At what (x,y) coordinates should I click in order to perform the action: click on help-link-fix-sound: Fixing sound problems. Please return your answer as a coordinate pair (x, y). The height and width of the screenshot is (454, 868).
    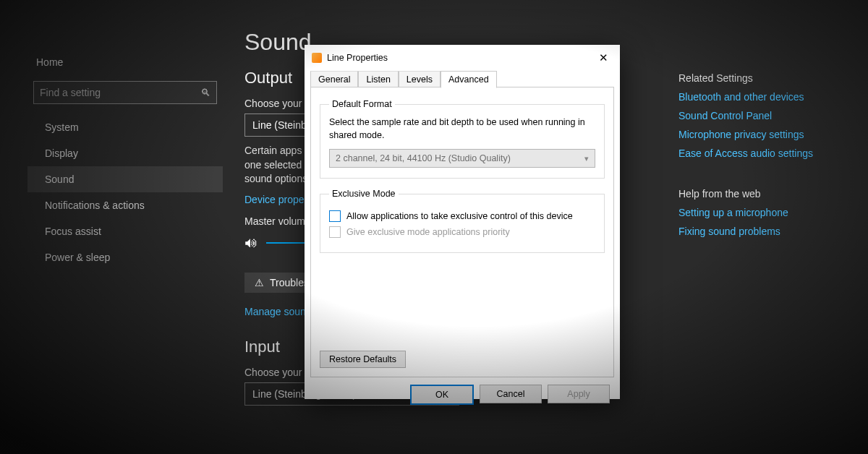
    Looking at the image, I should click on (773, 231).